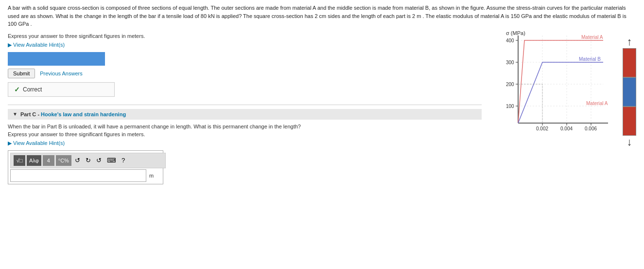  I want to click on toolbar-sqrt-btn: √□, so click(19, 161).